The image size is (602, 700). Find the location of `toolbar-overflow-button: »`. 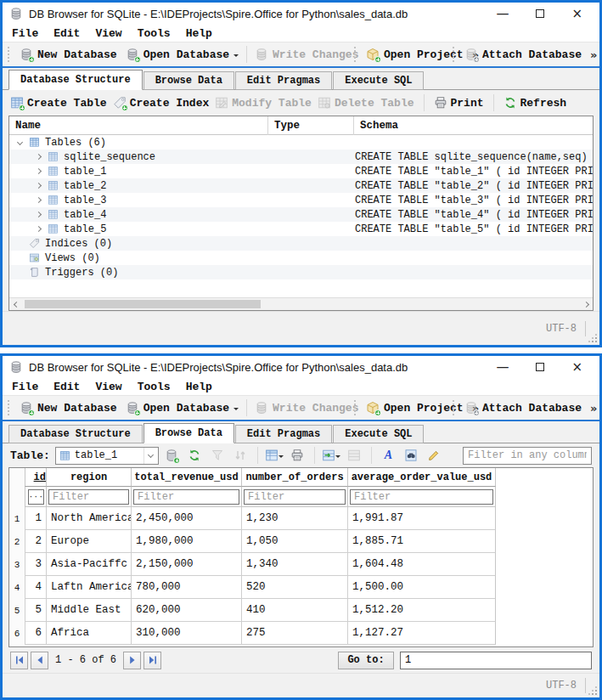

toolbar-overflow-button: » is located at coordinates (594, 408).